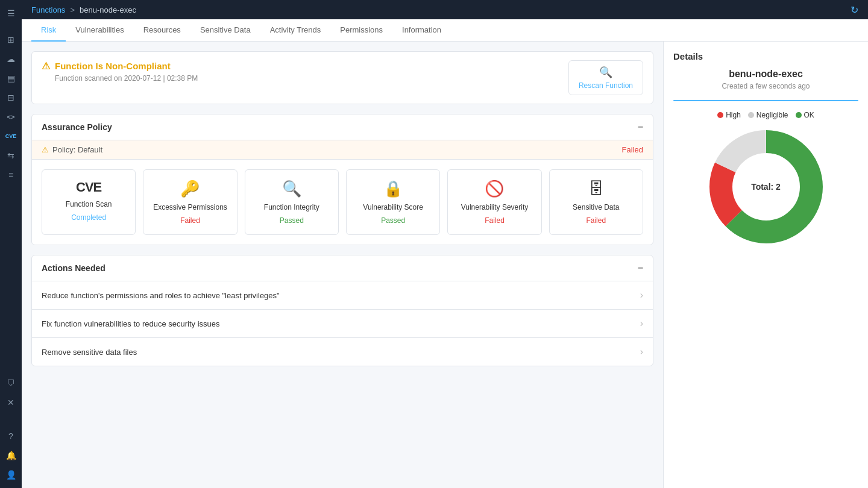 The height and width of the screenshot is (488, 868). What do you see at coordinates (131, 324) in the screenshot?
I see `action-text-2: Fix function vulnerabilities to reduce s…` at bounding box center [131, 324].